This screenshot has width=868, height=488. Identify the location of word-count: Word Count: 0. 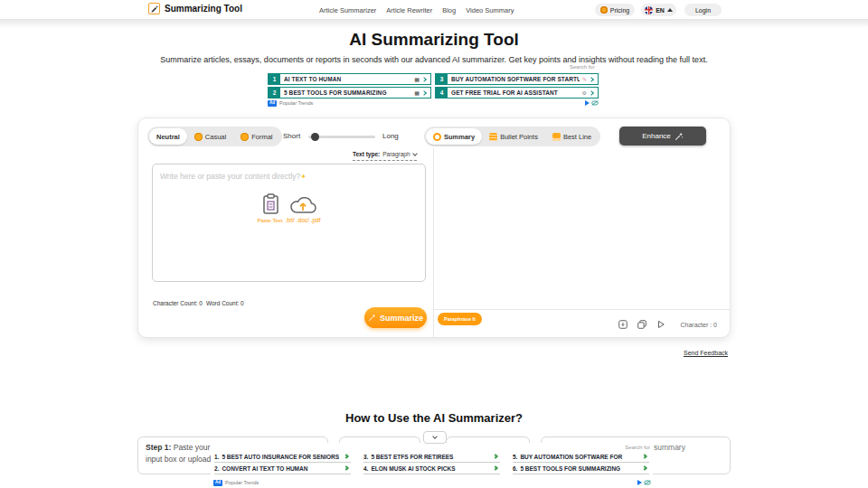
(225, 304).